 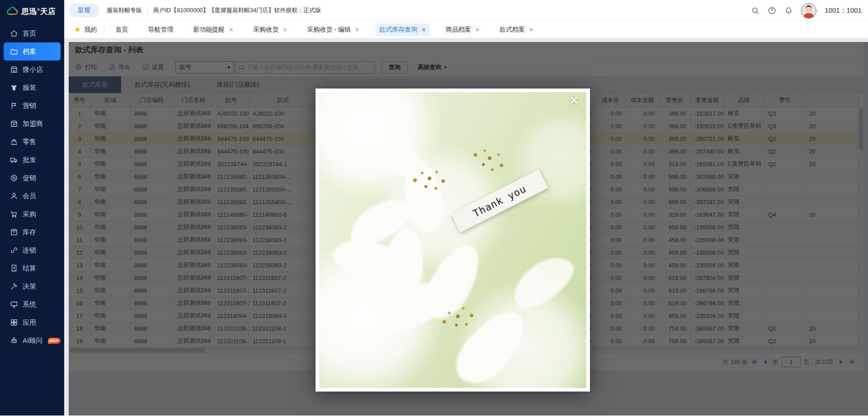 What do you see at coordinates (398, 30) in the screenshot?
I see `tab-label: 款式库存查询` at bounding box center [398, 30].